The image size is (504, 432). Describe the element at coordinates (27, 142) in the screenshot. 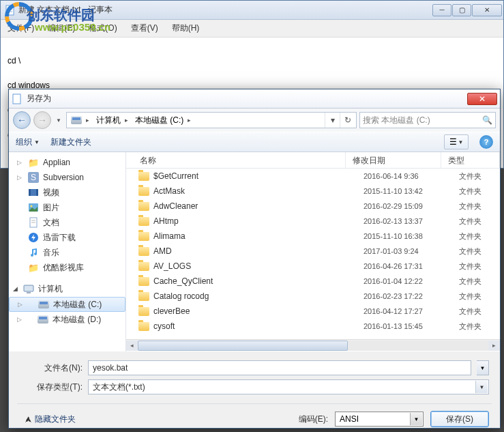

I see `organize-button: 组织 ▼` at that location.